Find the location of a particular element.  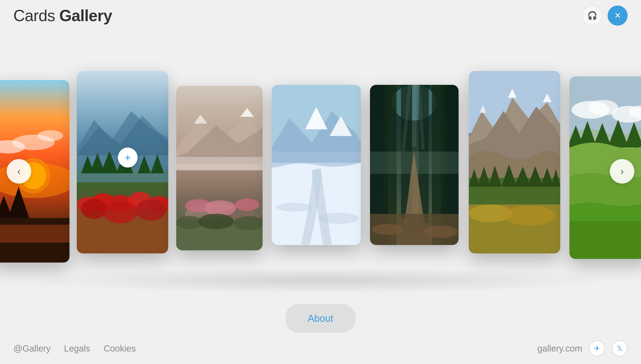

about-label: About is located at coordinates (321, 318).